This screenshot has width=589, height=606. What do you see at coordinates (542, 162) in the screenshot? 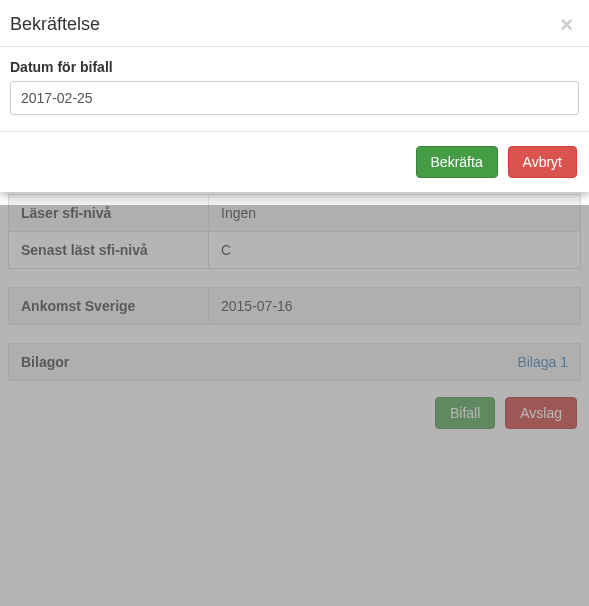
I see `cancel-button: Avbryt` at bounding box center [542, 162].